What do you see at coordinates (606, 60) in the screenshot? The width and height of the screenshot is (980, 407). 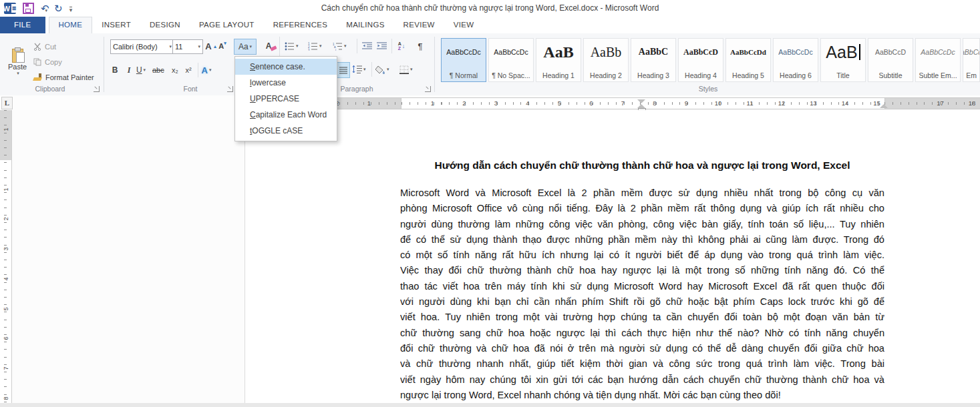 I see `style-item-heading-2: AaBbHeading 2` at bounding box center [606, 60].